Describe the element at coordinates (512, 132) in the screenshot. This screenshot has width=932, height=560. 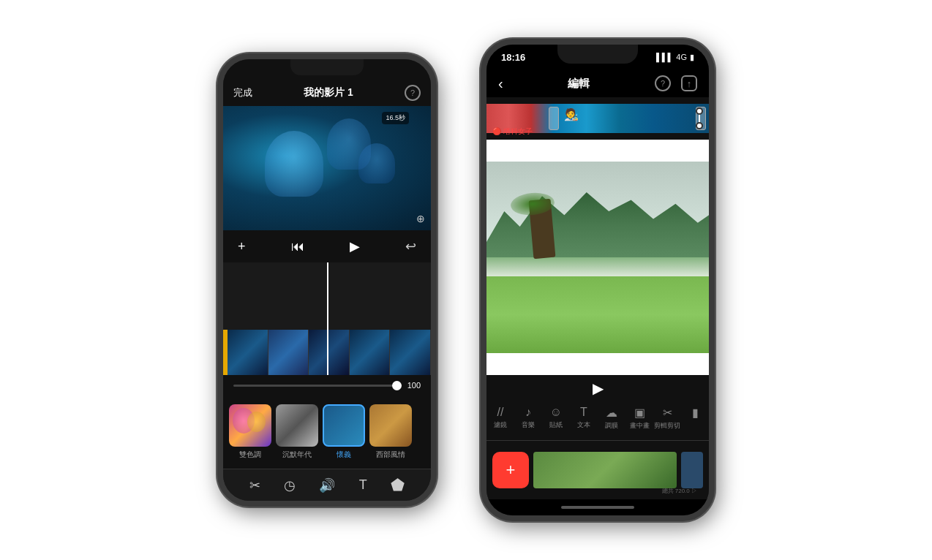
I see `channel-label: 🔴 塔科女子` at that location.